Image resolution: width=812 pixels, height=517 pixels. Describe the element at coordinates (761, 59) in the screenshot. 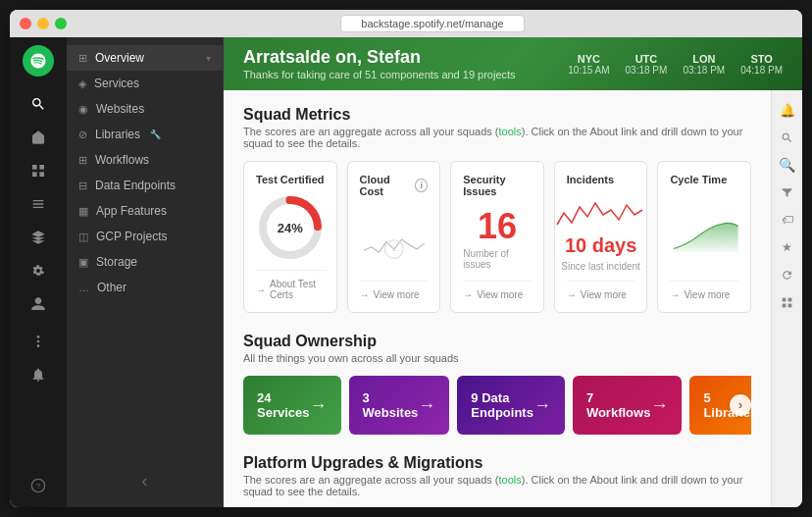

I see `city-sto-name: STO` at that location.